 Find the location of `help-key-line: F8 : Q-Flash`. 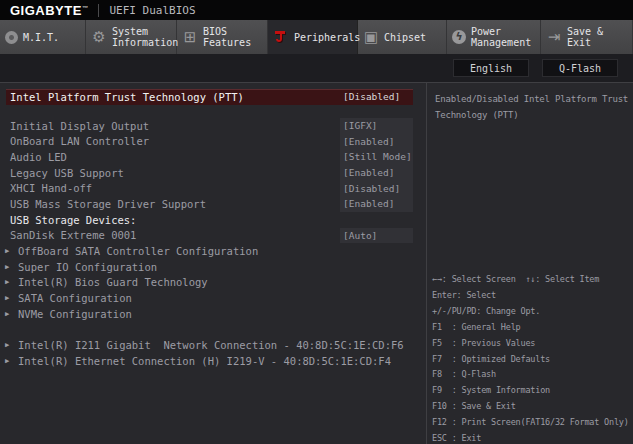

help-key-line: F8 : Q-Flash is located at coordinates (532, 375).